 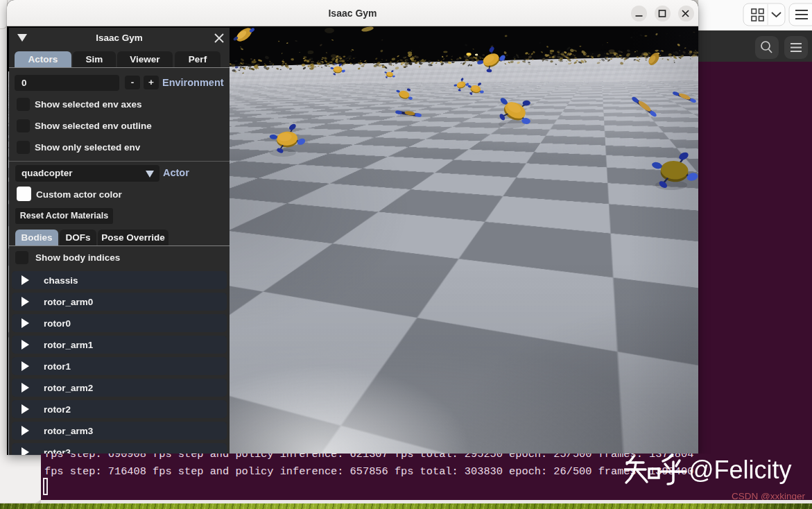 What do you see at coordinates (741, 470) in the screenshot?
I see `svg-text: @Felicity` at bounding box center [741, 470].